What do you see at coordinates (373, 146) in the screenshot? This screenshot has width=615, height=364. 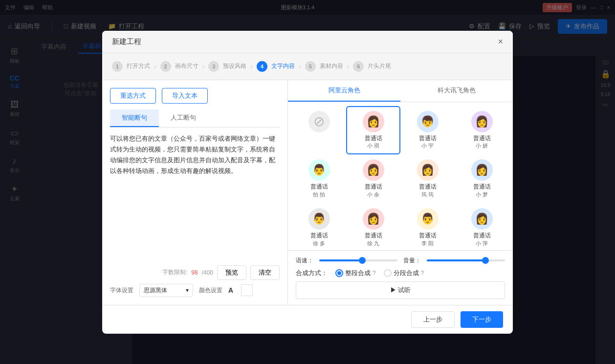 I see `xiaoqi-name: 小 琪` at bounding box center [373, 146].